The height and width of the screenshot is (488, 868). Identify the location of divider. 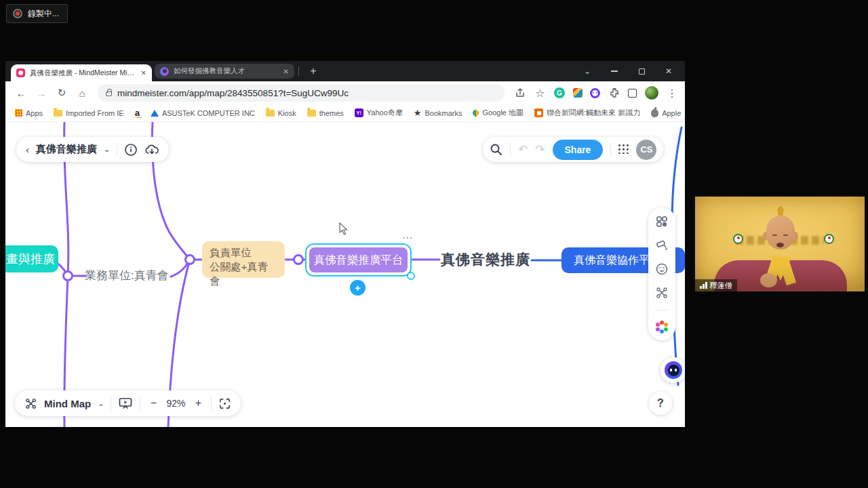
(140, 403).